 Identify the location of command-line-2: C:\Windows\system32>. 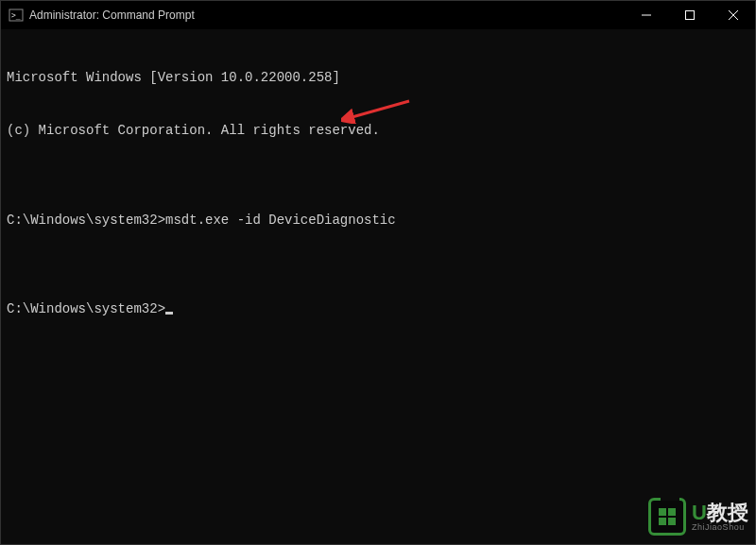
(378, 310).